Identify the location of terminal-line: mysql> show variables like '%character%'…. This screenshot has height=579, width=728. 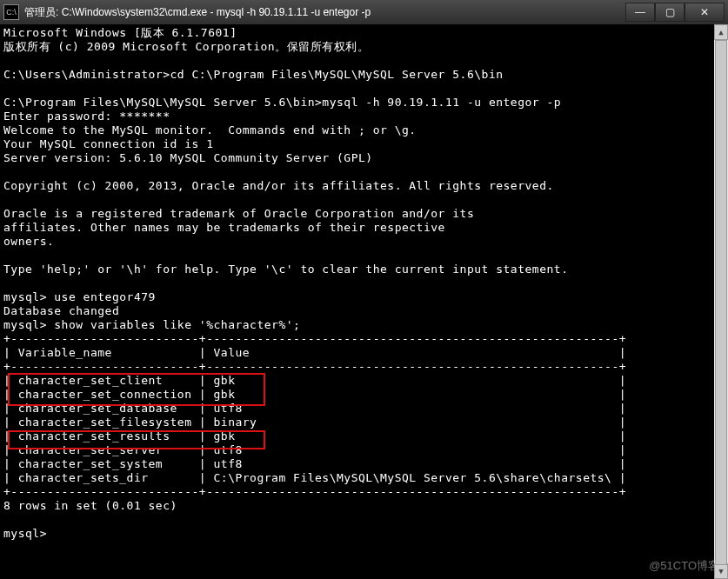
(151, 325).